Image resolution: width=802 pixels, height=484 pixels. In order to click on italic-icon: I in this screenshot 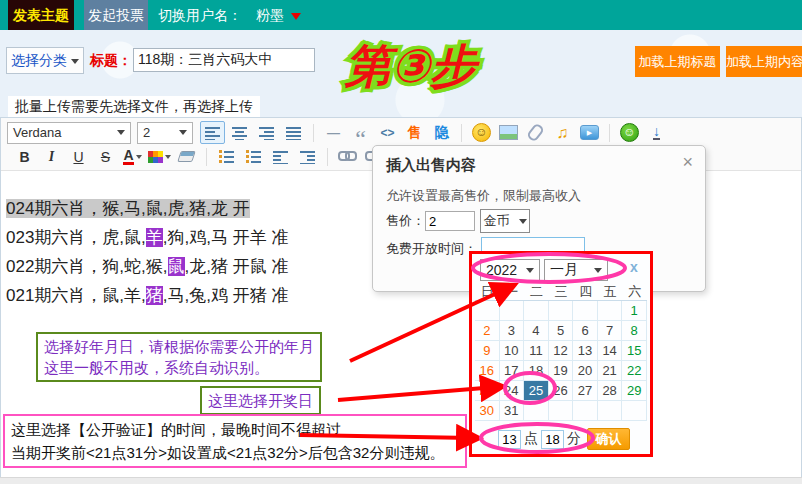, I will do `click(52, 156)`.